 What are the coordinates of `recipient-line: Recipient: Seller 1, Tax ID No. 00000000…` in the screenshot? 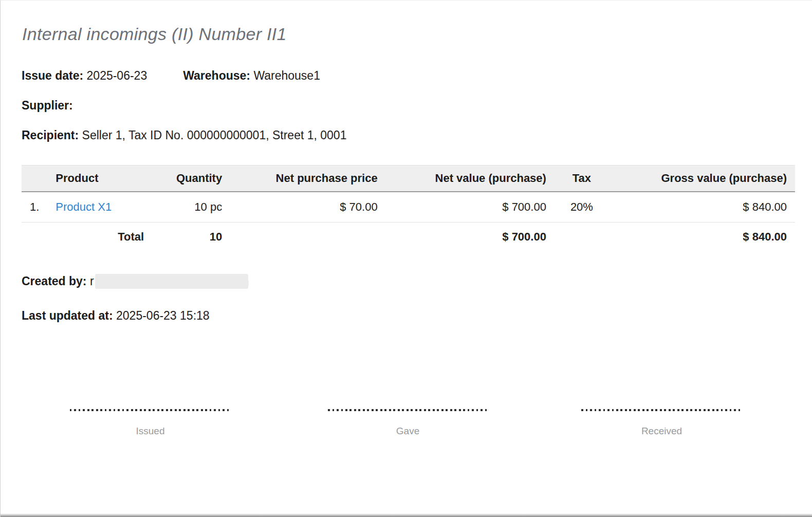 It's located at (417, 135).